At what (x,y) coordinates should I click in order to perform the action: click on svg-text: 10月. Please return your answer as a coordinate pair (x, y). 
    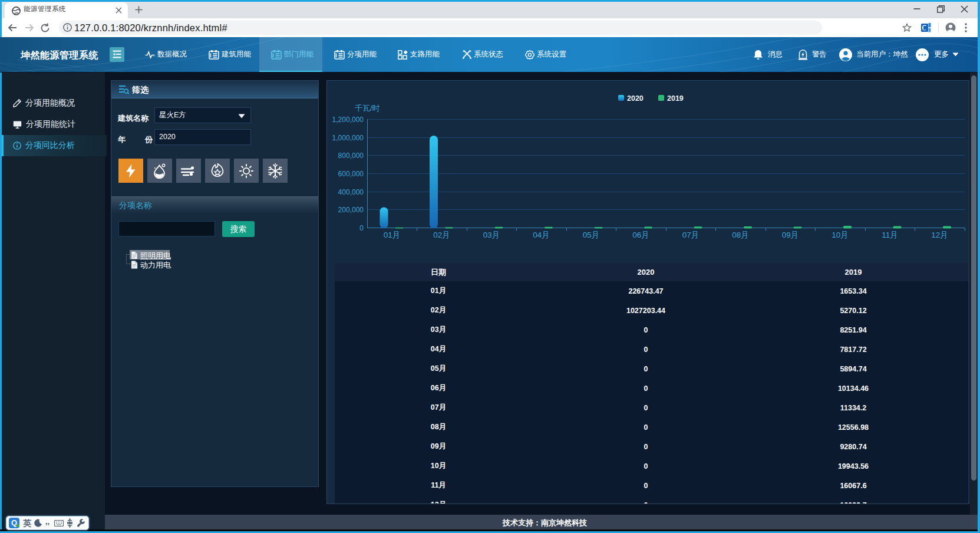
    Looking at the image, I should click on (840, 235).